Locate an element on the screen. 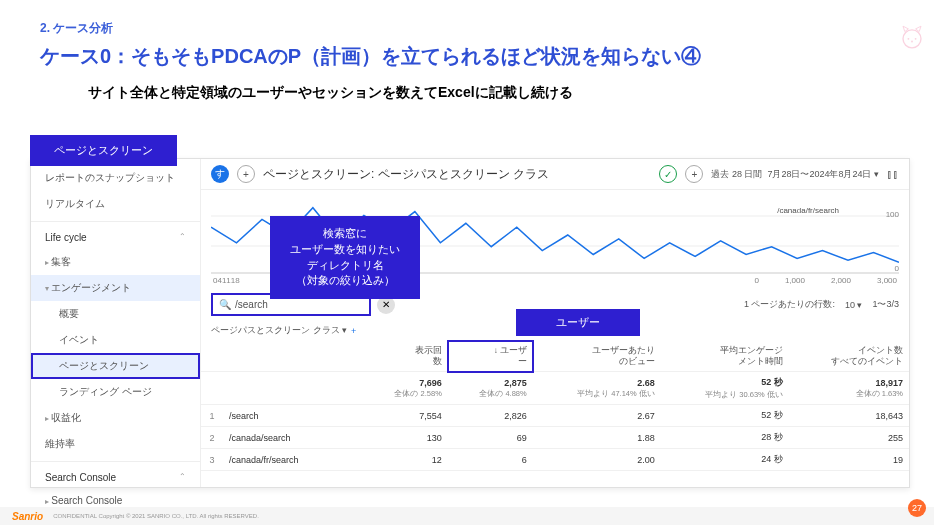 Image resolution: width=934 pixels, height=525 pixels. topbar: す + ページとスクリーン: ページパスとスクリーン クラス ✓ + 過去 28… is located at coordinates (555, 174).